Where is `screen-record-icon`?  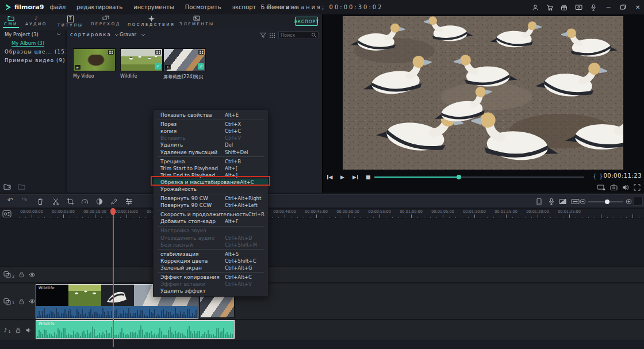
screen-record-icon is located at coordinates (578, 7).